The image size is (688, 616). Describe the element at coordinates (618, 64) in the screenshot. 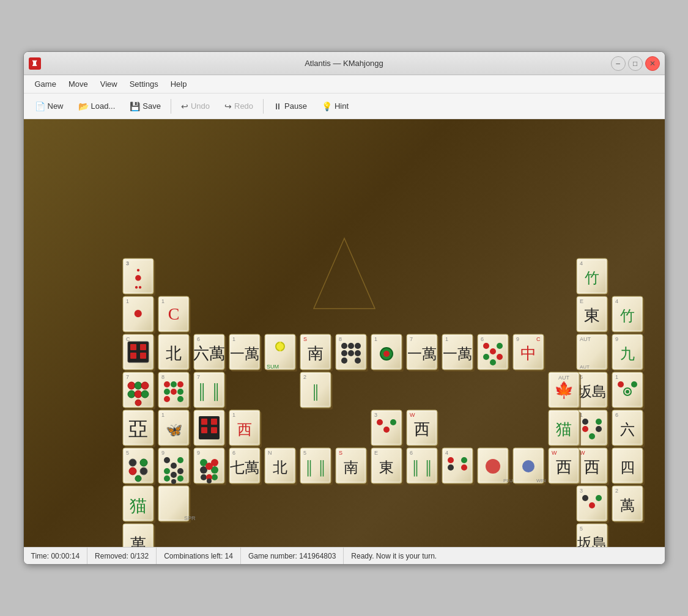

I see `minimize-button: –` at that location.